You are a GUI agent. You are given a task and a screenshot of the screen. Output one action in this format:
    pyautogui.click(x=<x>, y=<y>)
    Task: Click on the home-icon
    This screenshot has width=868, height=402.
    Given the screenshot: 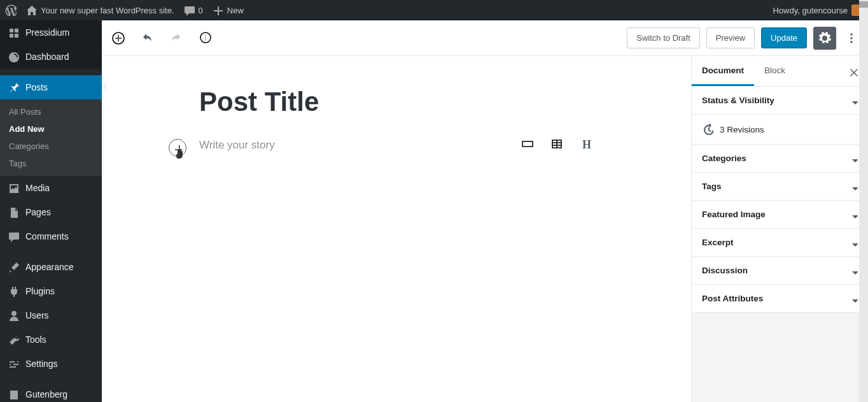 What is the action you would take?
    pyautogui.click(x=31, y=10)
    